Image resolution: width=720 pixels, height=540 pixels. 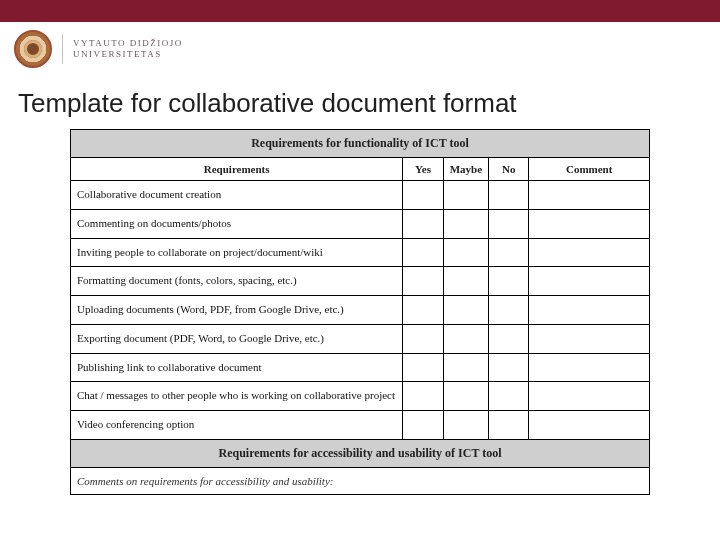 I want to click on university-name-line1: VYTAUTO DIDŽIOJO, so click(x=128, y=44).